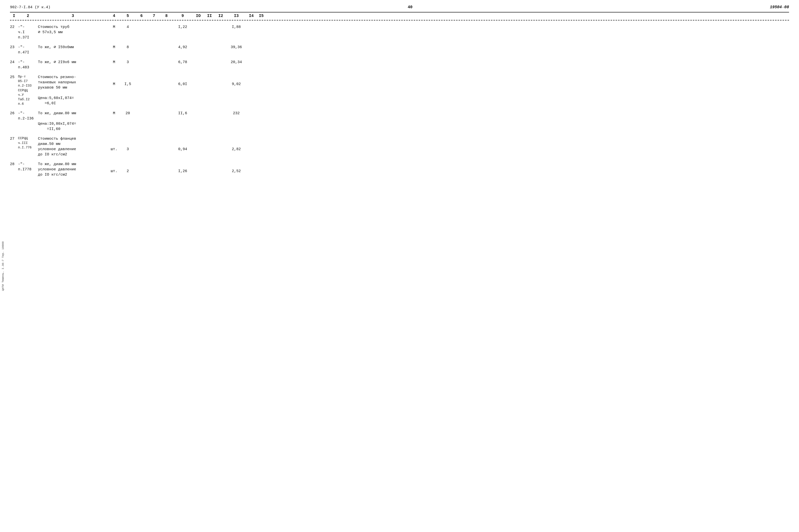 Image resolution: width=799 pixels, height=532 pixels. I want to click on row-col5-23: 8, so click(128, 48).